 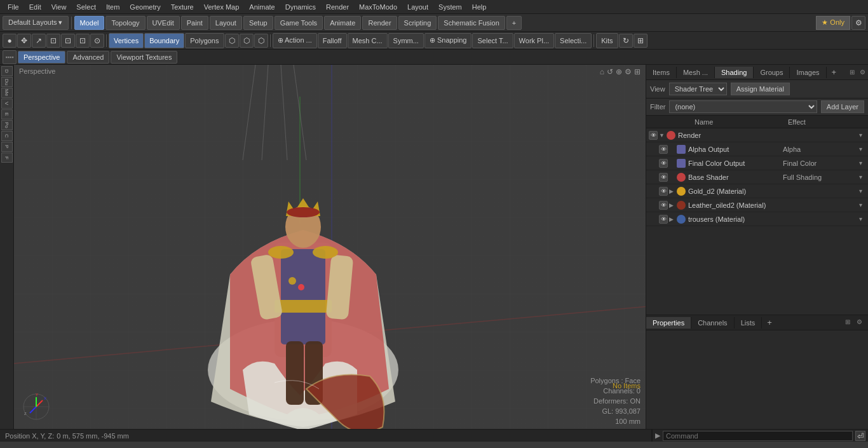 What do you see at coordinates (637, 72) in the screenshot?
I see `vp-ctrl-expand: ⊞` at bounding box center [637, 72].